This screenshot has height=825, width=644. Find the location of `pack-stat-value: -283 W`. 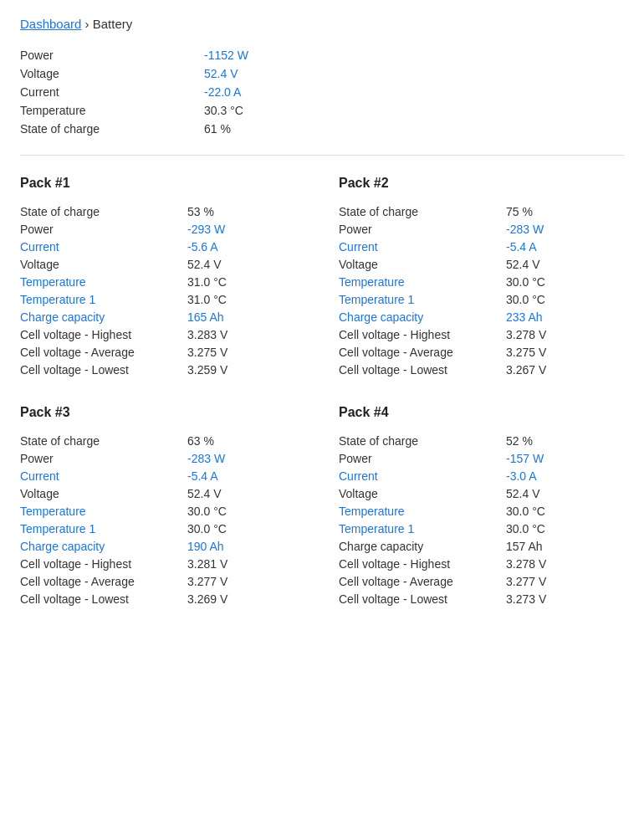

pack-stat-value: -283 W is located at coordinates (525, 229).